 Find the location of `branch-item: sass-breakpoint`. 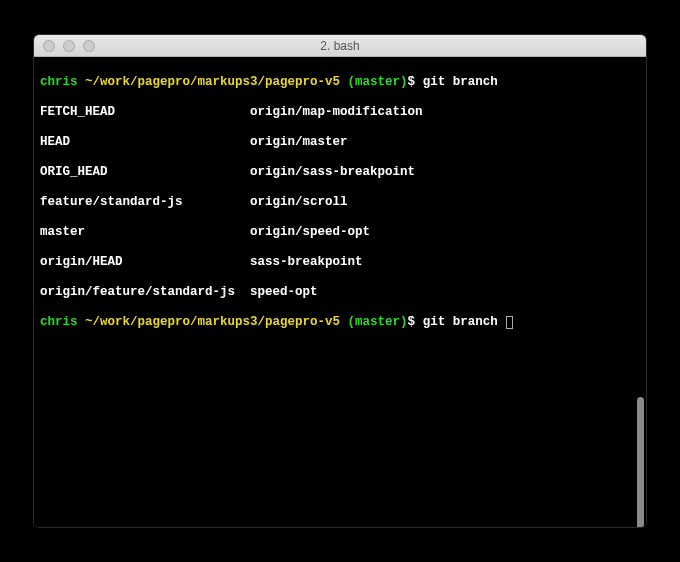

branch-item: sass-breakpoint is located at coordinates (306, 262).